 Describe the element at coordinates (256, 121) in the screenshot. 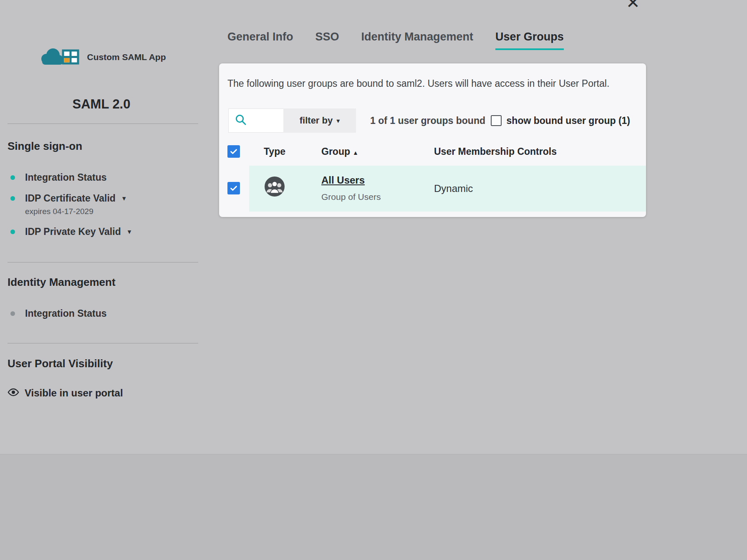

I see `search-box` at that location.